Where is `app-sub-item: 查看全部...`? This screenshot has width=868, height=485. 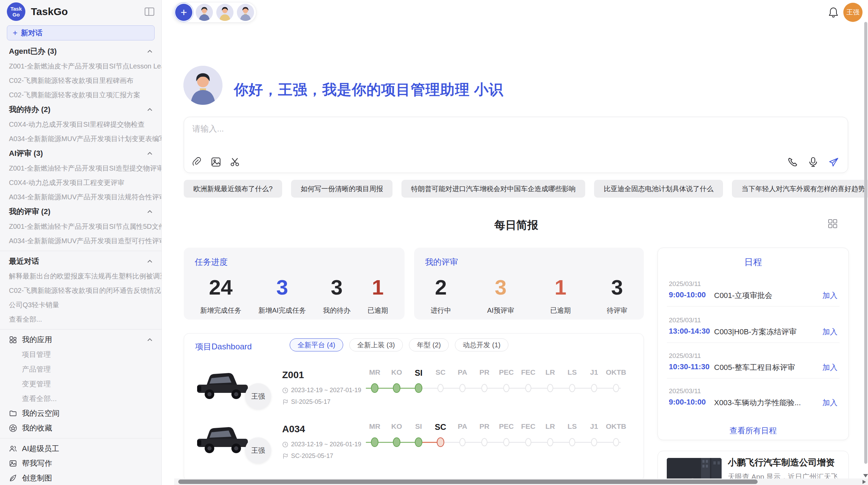 app-sub-item: 查看全部... is located at coordinates (81, 399).